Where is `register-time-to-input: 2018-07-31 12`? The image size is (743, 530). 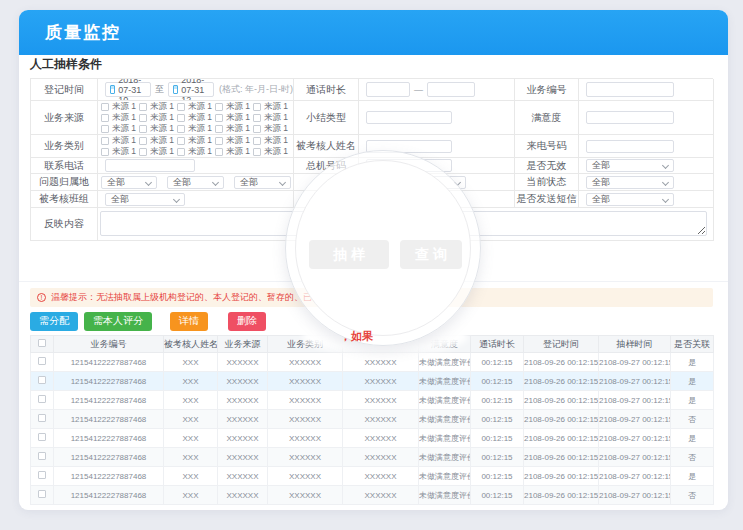
register-time-to-input: 2018-07-31 12 is located at coordinates (191, 90).